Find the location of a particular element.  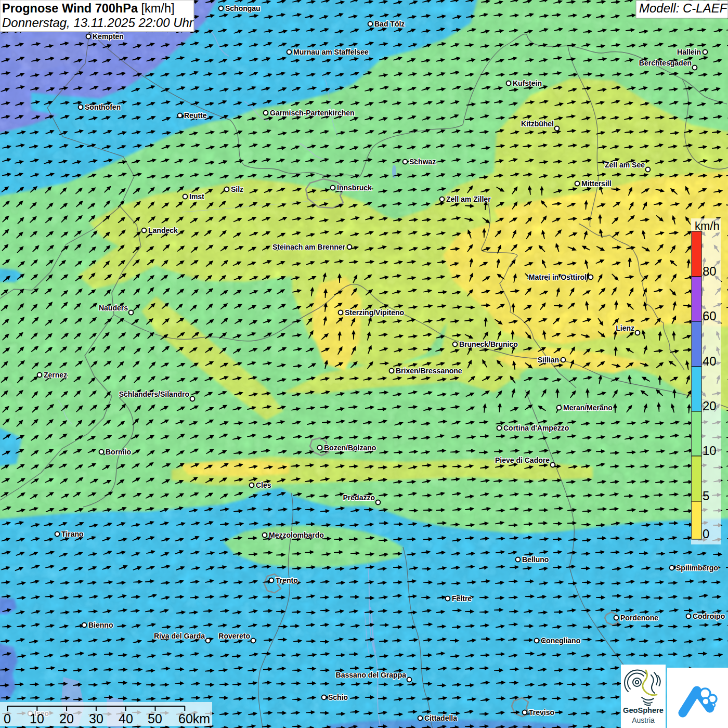

svg-text: Conegliano is located at coordinates (561, 641).